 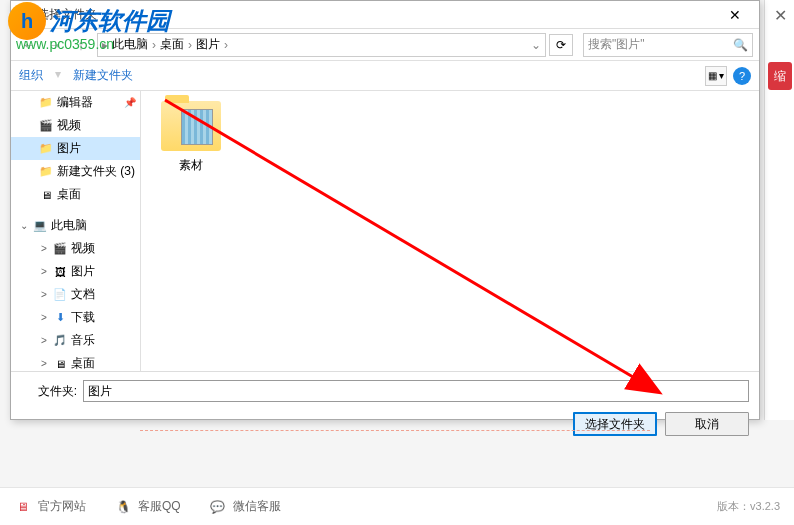 What do you see at coordinates (740, 45) in the screenshot?
I see `search-icon: 🔍` at bounding box center [740, 45].